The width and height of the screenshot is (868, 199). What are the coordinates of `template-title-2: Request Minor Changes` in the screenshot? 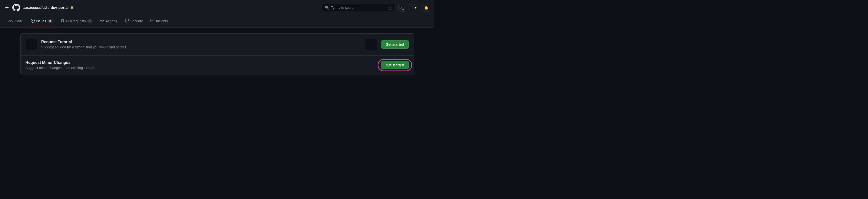 It's located at (202, 63).